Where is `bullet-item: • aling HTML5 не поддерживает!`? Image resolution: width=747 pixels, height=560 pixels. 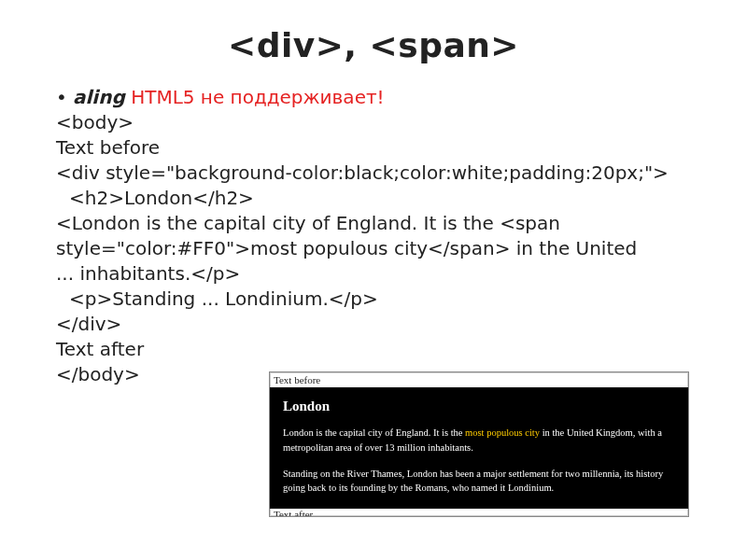 bullet-item: • aling HTML5 не поддерживает! is located at coordinates (374, 97).